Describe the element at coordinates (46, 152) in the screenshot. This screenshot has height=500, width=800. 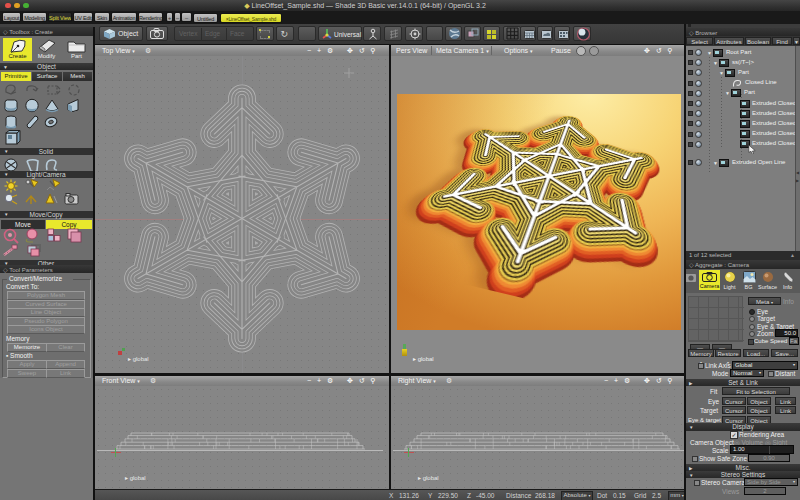
I see `svg-text: Solid` at that location.